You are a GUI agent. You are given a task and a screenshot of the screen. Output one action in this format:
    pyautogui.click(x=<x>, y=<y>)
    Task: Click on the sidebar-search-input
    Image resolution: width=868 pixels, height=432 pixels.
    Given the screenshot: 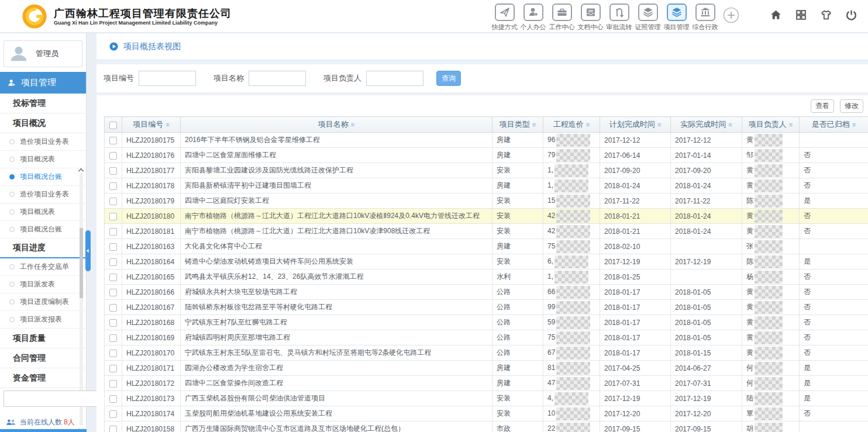 What is the action you would take?
    pyautogui.click(x=53, y=399)
    